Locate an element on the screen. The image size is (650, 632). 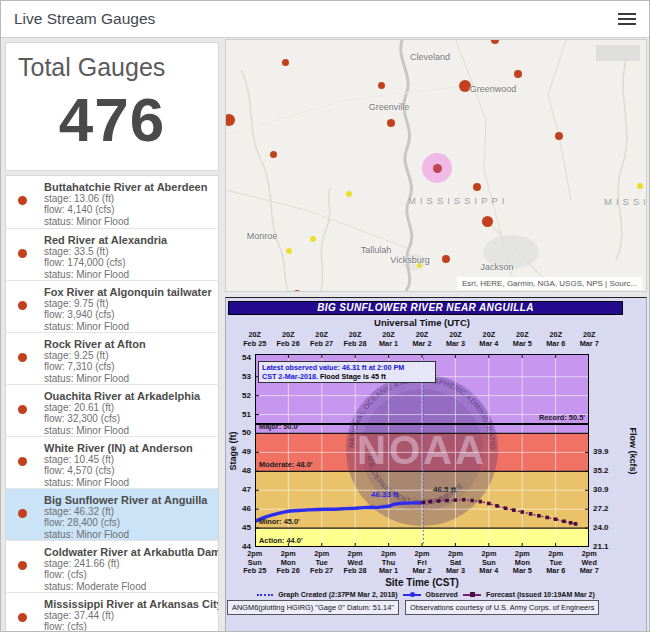
list-item: Coldwater River at Arkabutla Dam stage: … is located at coordinates (112, 566).